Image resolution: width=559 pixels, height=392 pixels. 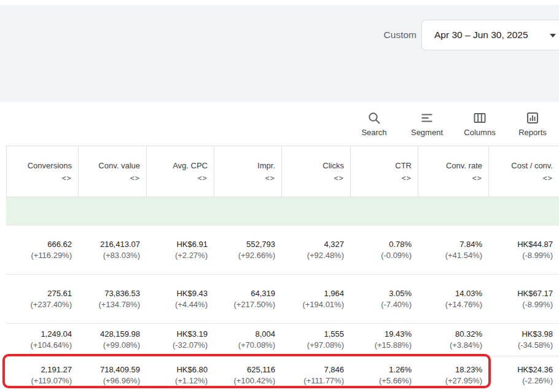 I want to click on column-header-label: Clicks, so click(x=333, y=166).